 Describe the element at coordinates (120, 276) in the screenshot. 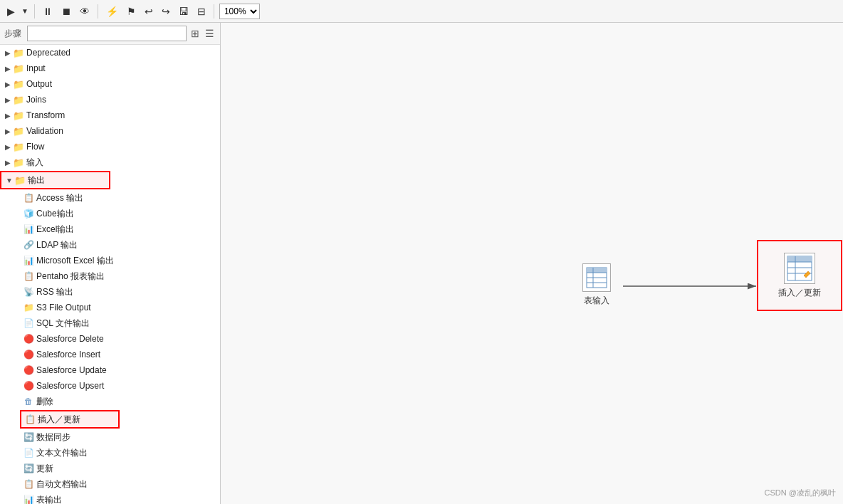

I see `subitem-pentaho: 📋 Pentaho 报表输出` at that location.